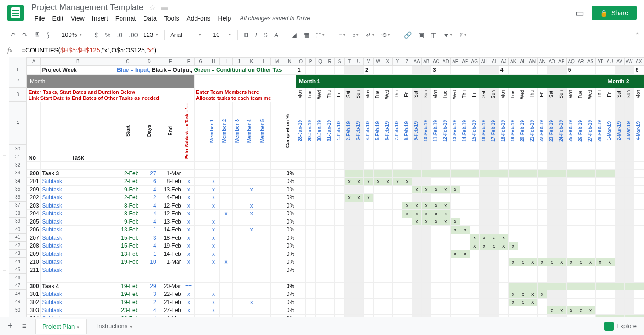 The height and width of the screenshot is (335, 644). I want to click on cell: 27-Feb-19, so click(591, 132).